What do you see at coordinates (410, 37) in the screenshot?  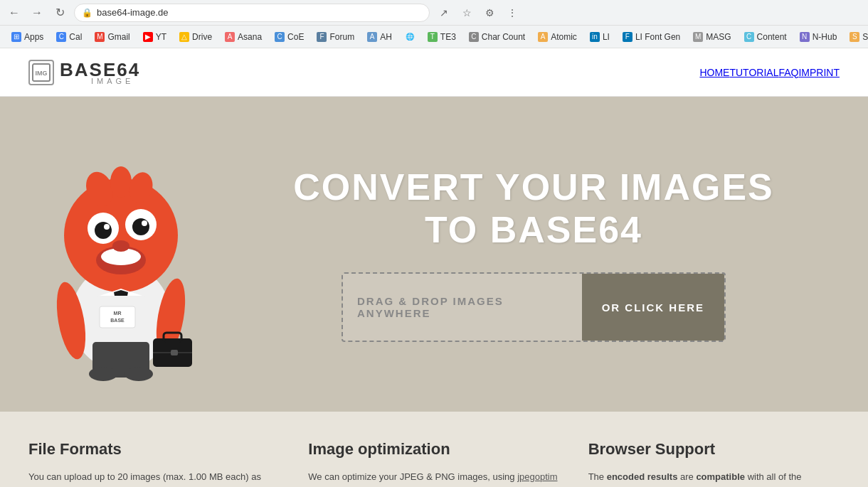 I see `globe-icon: 🌐` at bounding box center [410, 37].